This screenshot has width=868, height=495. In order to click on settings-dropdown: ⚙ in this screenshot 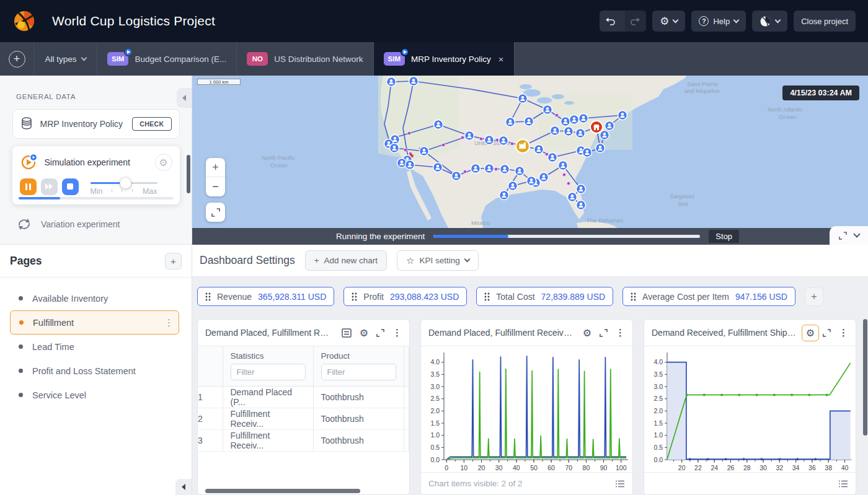, I will do `click(668, 21)`.